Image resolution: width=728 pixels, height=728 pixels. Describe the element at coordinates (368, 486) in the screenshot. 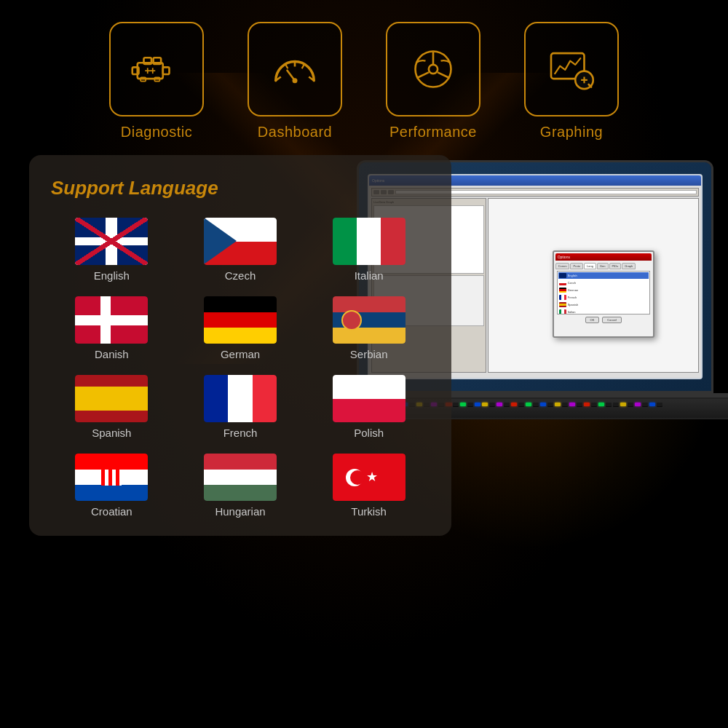

I see `lang-item-turkish: ★ Turkish` at that location.